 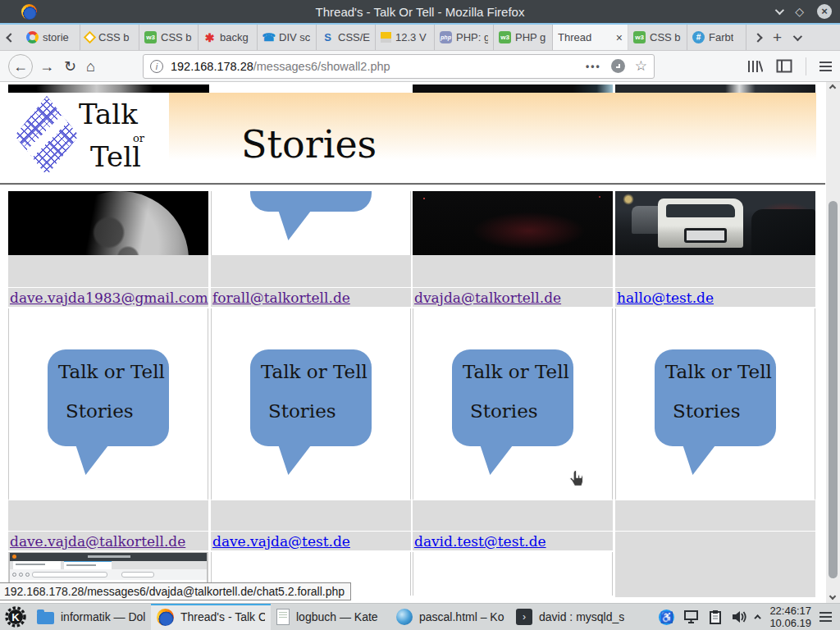 What do you see at coordinates (513, 223) in the screenshot?
I see `story-image-dark-car` at bounding box center [513, 223].